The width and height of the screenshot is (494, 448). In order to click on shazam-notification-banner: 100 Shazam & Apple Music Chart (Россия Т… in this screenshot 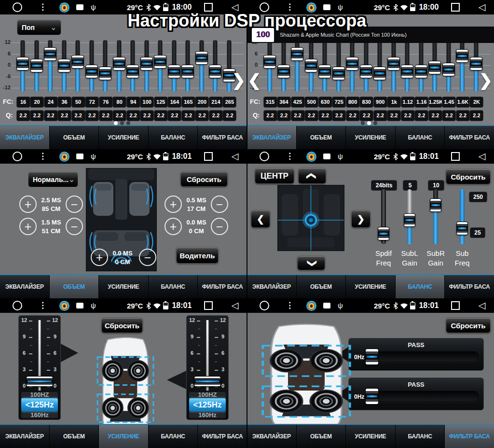, I will do `click(370, 35)`.